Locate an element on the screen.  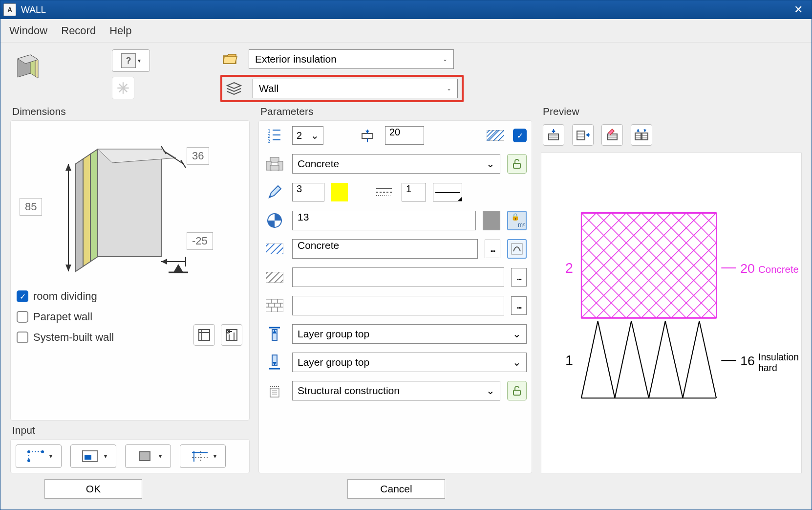
menu-window: Window is located at coordinates (28, 31).